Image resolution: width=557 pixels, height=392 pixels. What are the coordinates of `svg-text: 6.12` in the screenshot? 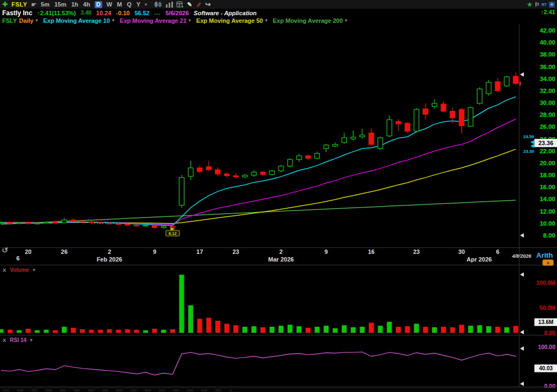 It's located at (173, 234).